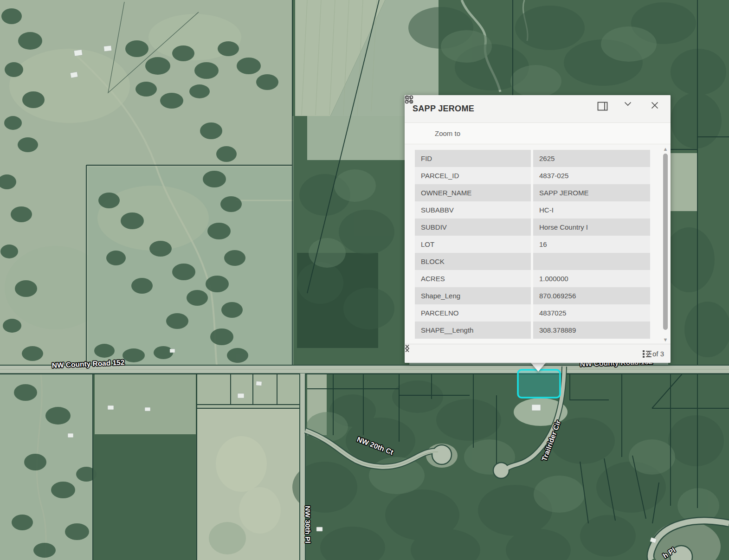 This screenshot has width=729, height=560. I want to click on field-value: SAPP JEROME, so click(592, 193).